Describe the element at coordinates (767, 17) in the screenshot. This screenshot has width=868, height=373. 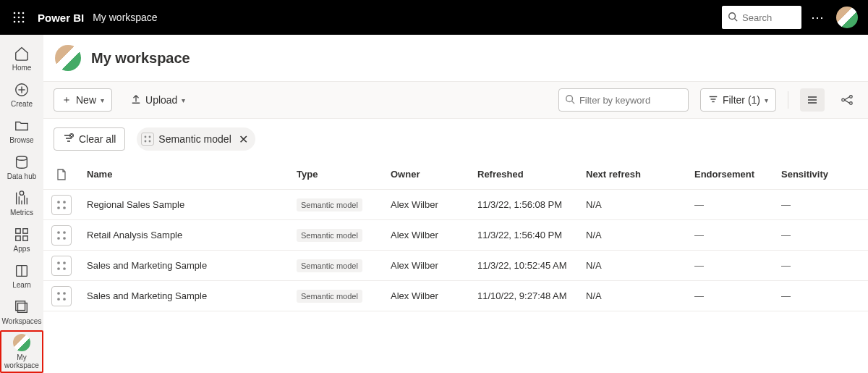
I see `global-search-input` at that location.